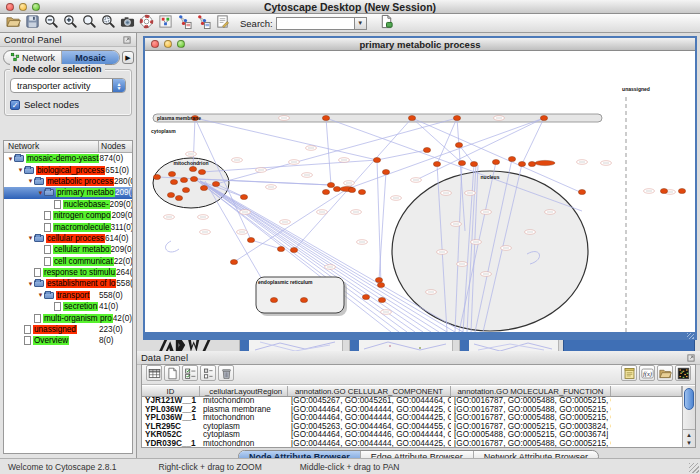  I want to click on status-welcome: Welcome to Cytoscape 2.8.1, so click(62, 467).